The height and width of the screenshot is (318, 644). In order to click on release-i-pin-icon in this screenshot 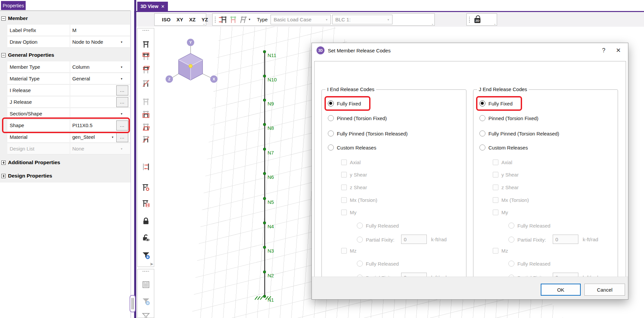, I will do `click(146, 57)`.